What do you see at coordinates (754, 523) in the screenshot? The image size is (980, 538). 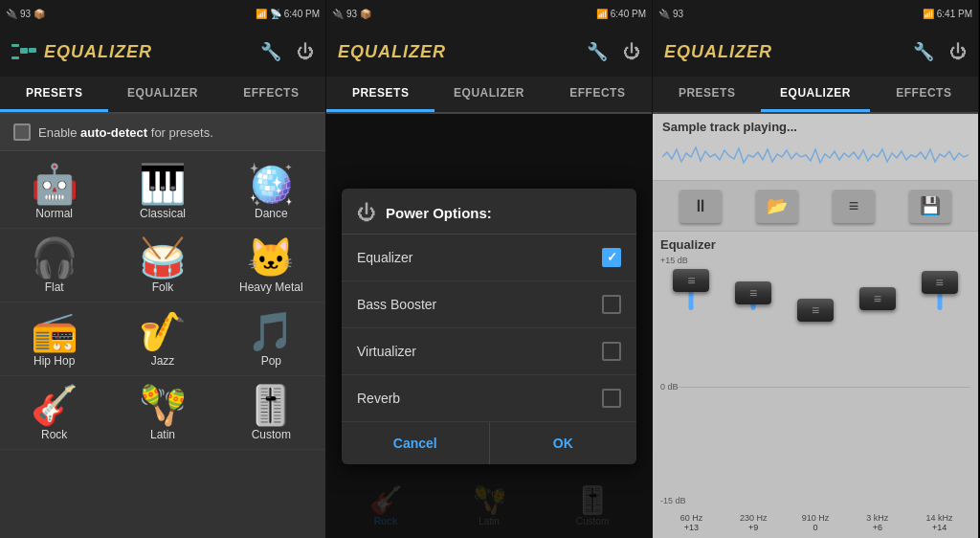 I see `freq-label-230hz: 230 Hz+9` at bounding box center [754, 523].